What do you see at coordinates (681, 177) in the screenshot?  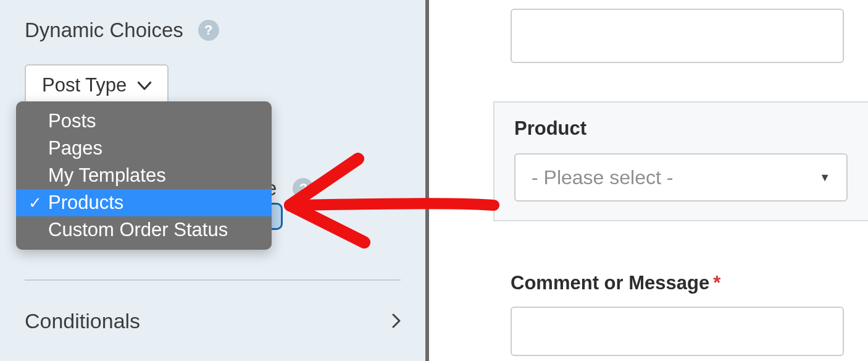 I see `product-select: - Please select - ▼` at bounding box center [681, 177].